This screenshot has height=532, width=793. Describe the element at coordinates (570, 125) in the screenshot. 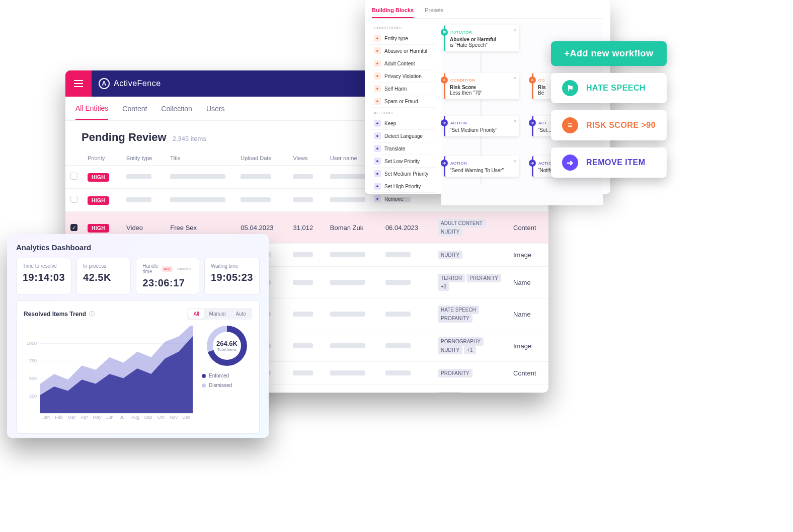

I see `gauge-icon: ≡` at that location.